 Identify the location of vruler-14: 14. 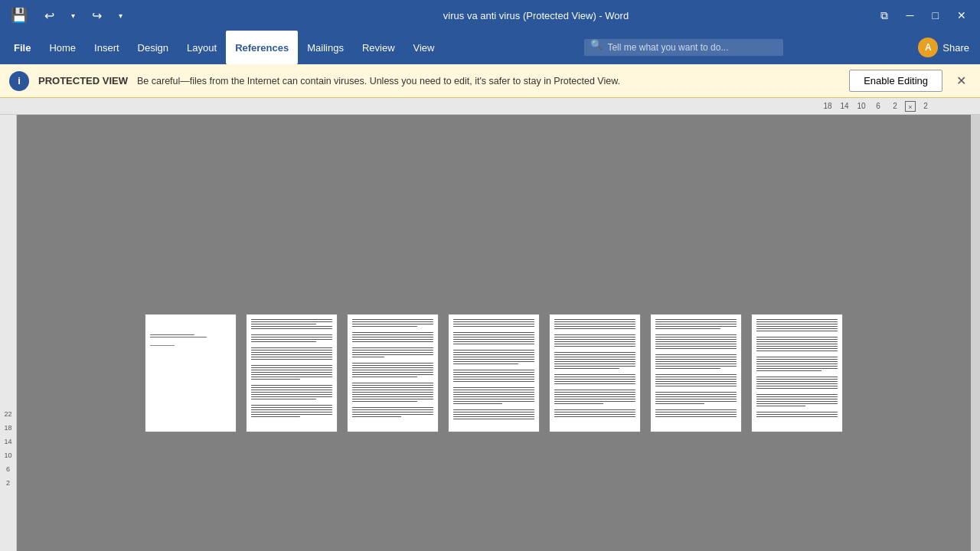
(8, 442).